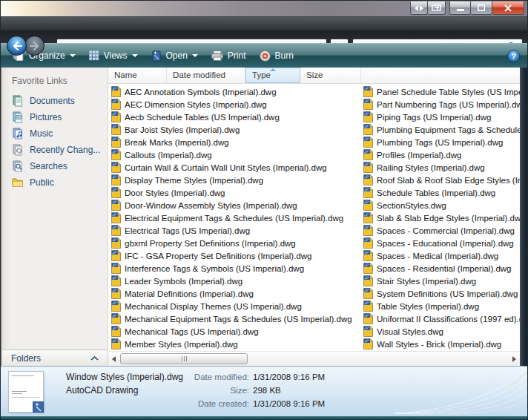 This screenshot has width=528, height=420. Describe the element at coordinates (196, 390) in the screenshot. I see `detail-label: Size:` at that location.